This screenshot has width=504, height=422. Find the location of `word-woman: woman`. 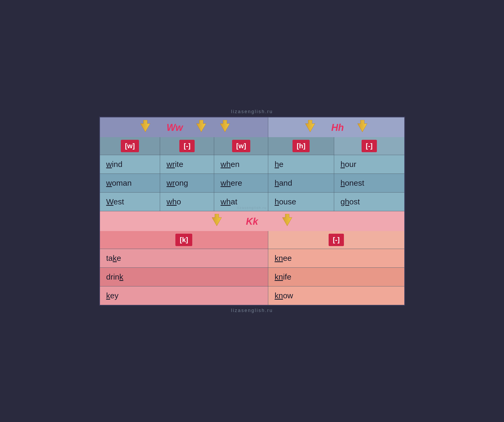

word-woman: woman is located at coordinates (130, 183).